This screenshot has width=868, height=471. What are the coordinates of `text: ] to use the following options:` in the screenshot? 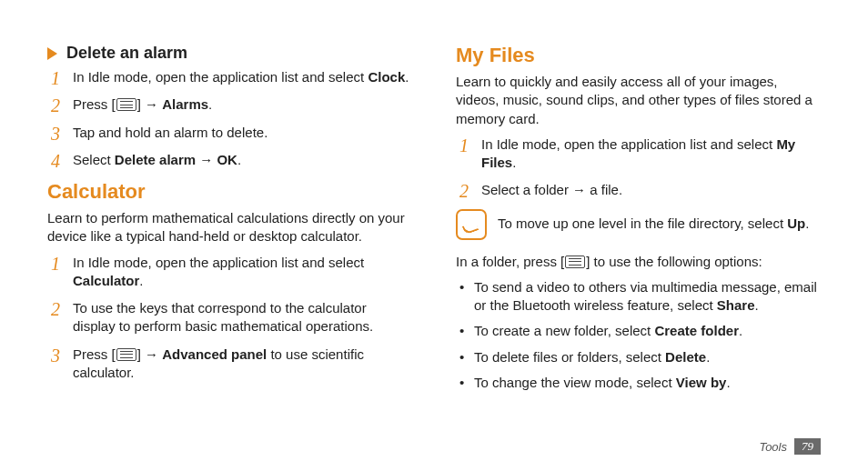 It's located at (673, 262).